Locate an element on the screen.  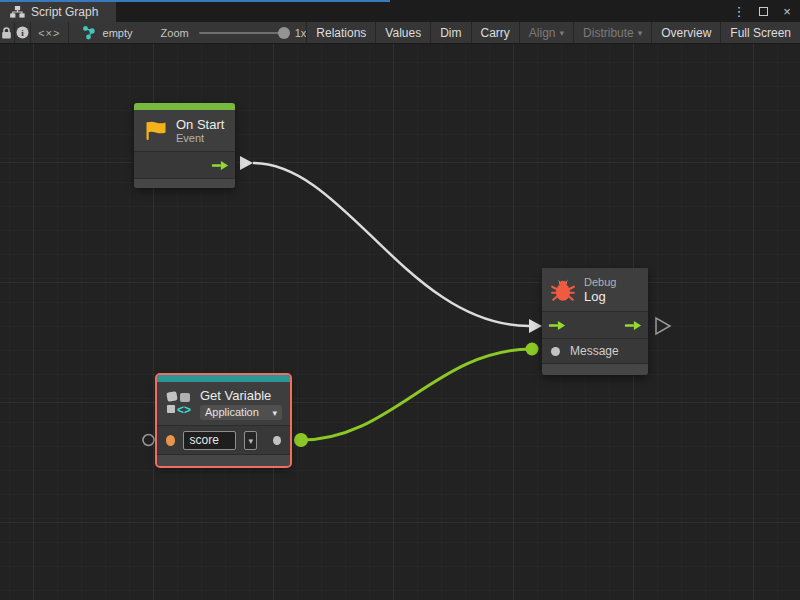
overview-button: Overview is located at coordinates (686, 32).